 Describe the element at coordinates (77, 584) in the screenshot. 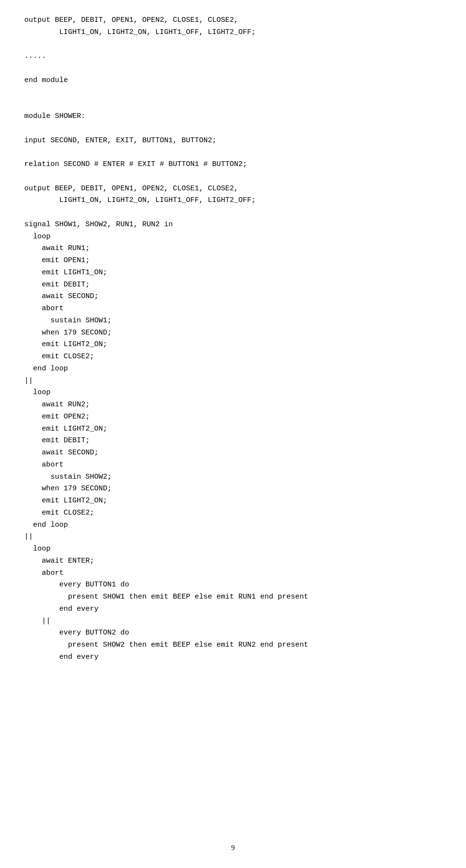

I see `code-line-47: every BUTTON1 do` at that location.